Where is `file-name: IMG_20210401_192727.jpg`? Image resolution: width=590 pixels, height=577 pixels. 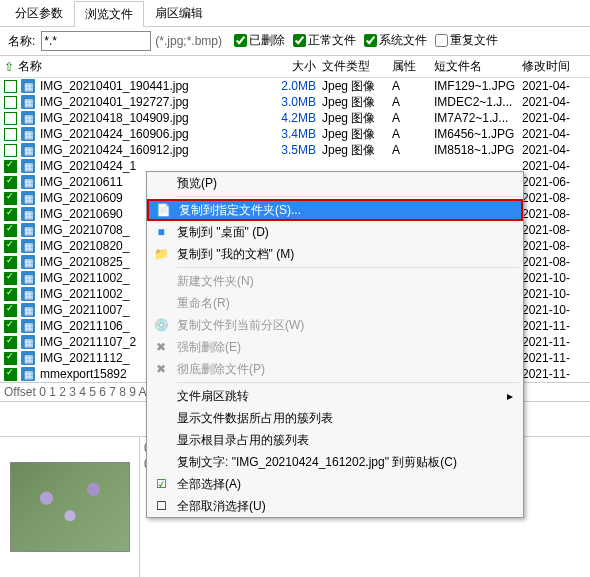 file-name: IMG_20210401_192727.jpg is located at coordinates (154, 102).